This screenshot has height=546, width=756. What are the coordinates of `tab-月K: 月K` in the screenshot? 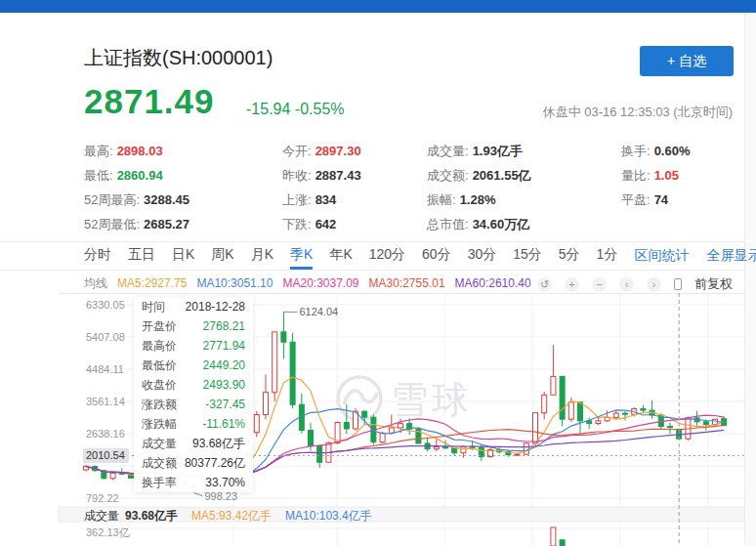 It's located at (262, 256).